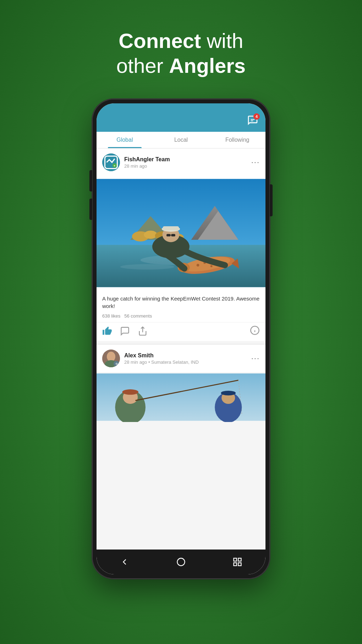 This screenshot has width=362, height=644. I want to click on nav-bar, so click(181, 562).